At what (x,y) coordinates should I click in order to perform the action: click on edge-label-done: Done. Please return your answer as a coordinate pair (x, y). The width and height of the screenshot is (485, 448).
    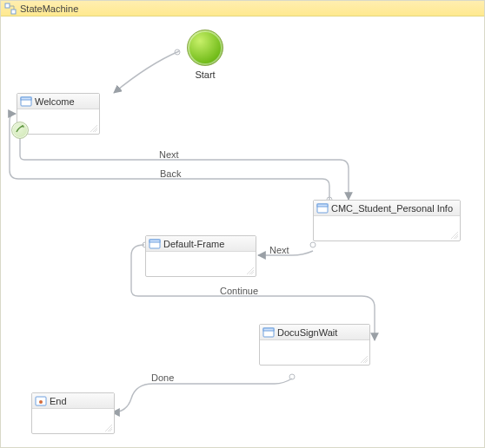
    Looking at the image, I should click on (163, 378).